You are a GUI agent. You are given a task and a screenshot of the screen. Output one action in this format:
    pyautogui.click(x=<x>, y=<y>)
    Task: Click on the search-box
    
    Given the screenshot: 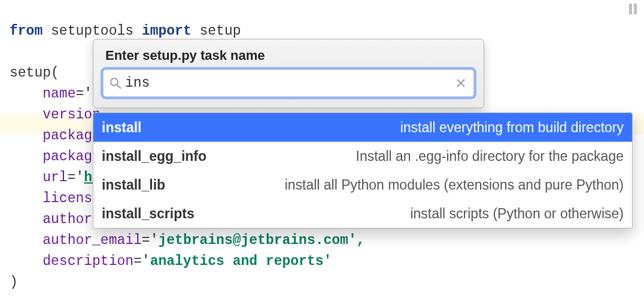 What is the action you would take?
    pyautogui.click(x=288, y=83)
    